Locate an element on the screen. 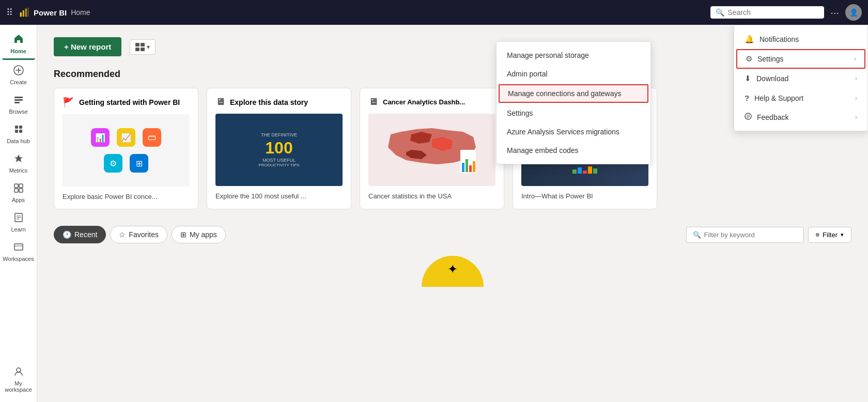  filter-keyword-input is located at coordinates (751, 235).